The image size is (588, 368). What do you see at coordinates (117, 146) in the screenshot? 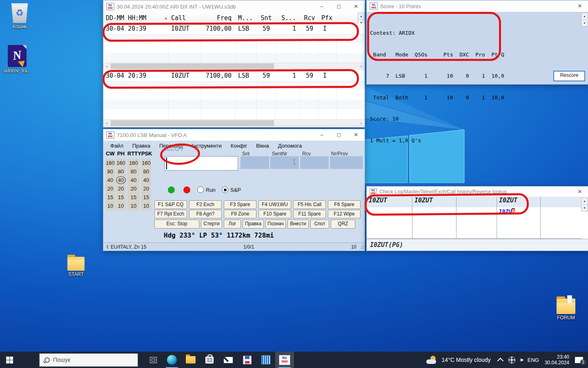
I see `menu-file: Файл` at bounding box center [117, 146].